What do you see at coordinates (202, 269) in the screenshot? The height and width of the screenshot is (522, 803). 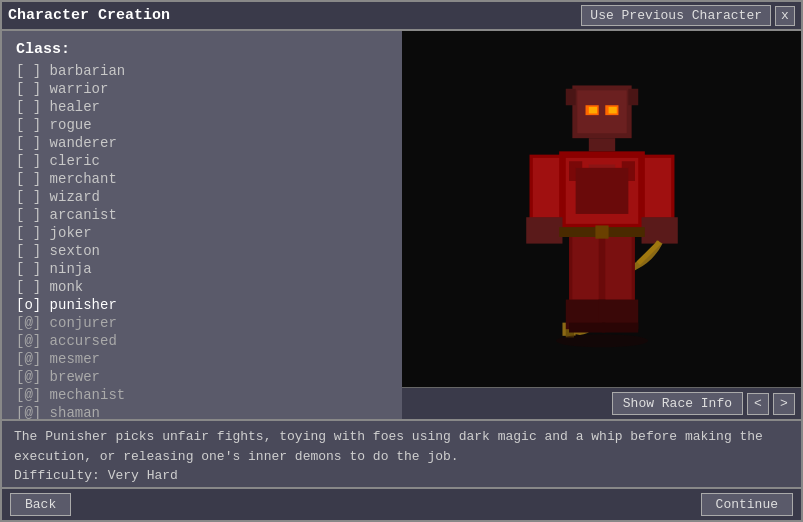 I see `list-item: [ ] ninja` at bounding box center [202, 269].